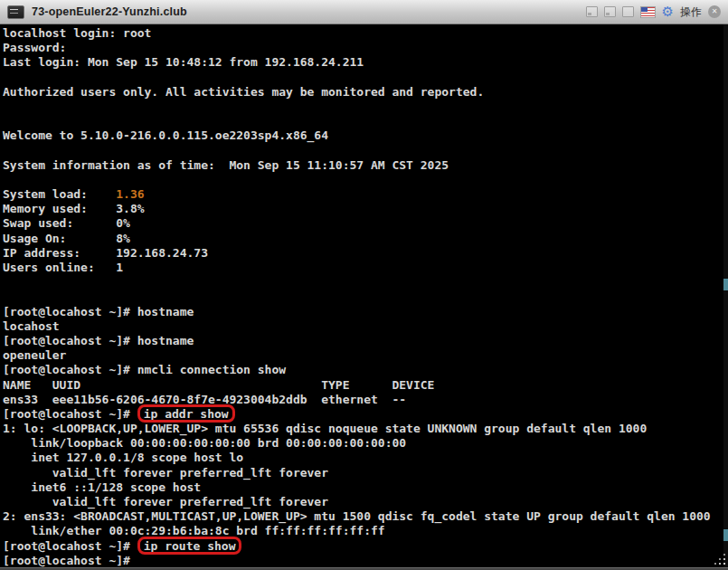 This screenshot has width=728, height=570. I want to click on terminal-text: inet 127.0.0.1/8 scope host lo, so click(123, 458).